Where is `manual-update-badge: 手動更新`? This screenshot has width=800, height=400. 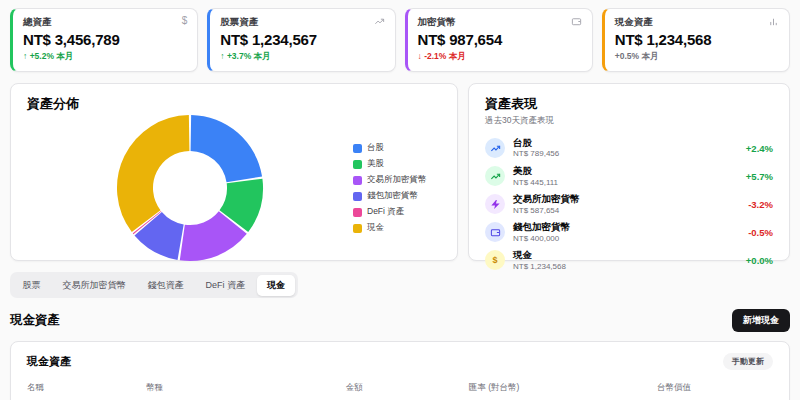 manual-update-badge: 手動更新 is located at coordinates (748, 362).